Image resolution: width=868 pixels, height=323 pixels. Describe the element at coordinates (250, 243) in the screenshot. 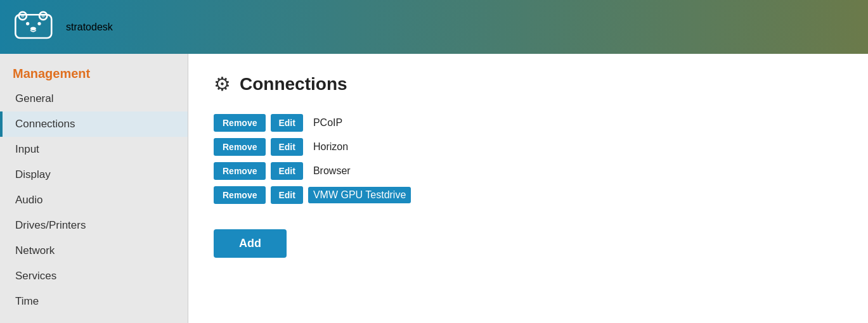

I see `add-connection-button: Add` at that location.